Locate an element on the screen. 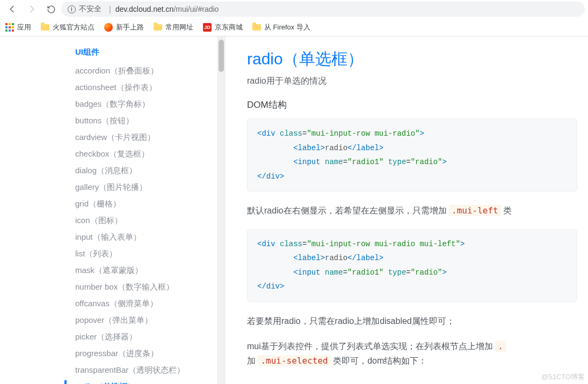 This screenshot has width=588, height=384. sidebar-item: popover（弹出菜单） is located at coordinates (150, 321).